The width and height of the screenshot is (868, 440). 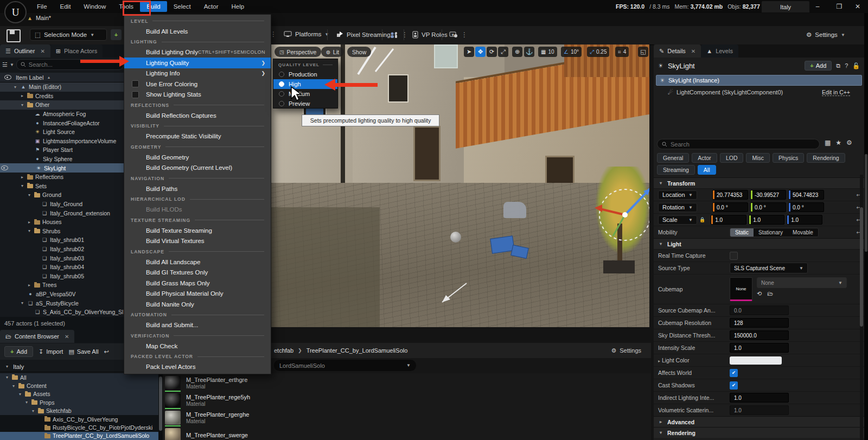 What do you see at coordinates (826, 35) in the screenshot?
I see `settings-dropdown: ⚙ Settings▼` at bounding box center [826, 35].